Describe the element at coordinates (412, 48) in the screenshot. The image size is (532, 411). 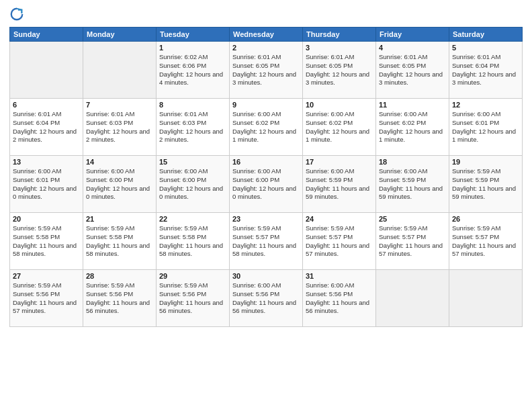
I see `day-number: 4` at that location.